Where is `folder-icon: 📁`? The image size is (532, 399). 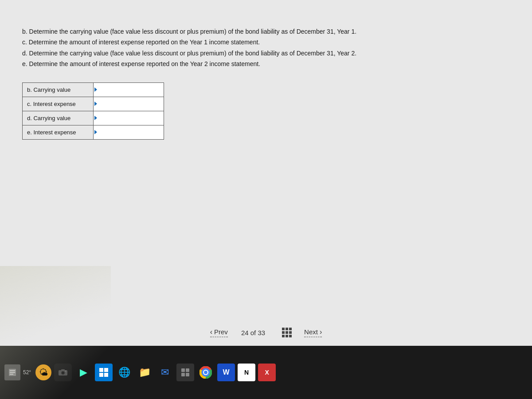 folder-icon: 📁 is located at coordinates (145, 372).